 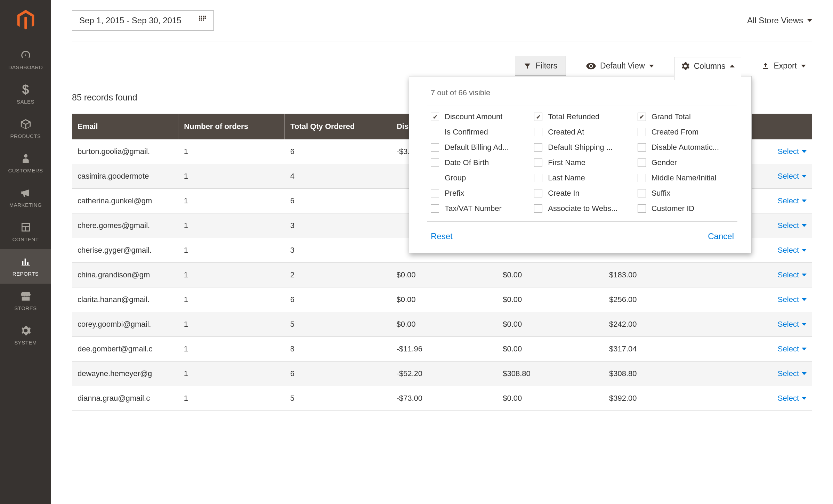 I want to click on column-option-label: First Name, so click(x=567, y=163).